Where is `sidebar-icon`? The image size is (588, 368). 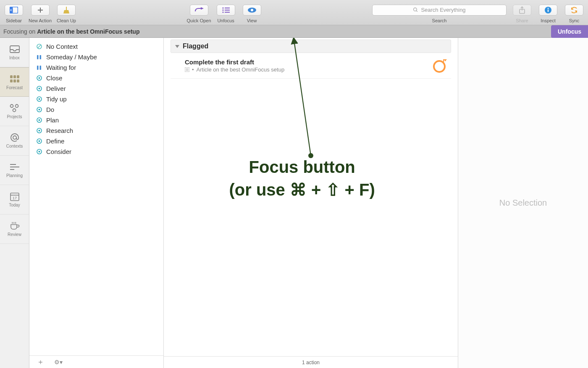
sidebar-icon is located at coordinates (14, 10).